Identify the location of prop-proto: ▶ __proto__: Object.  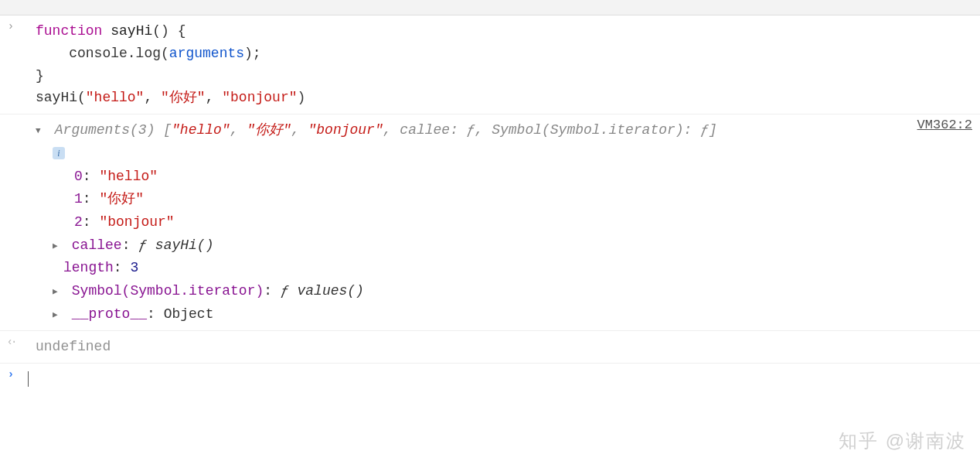
(506, 315).